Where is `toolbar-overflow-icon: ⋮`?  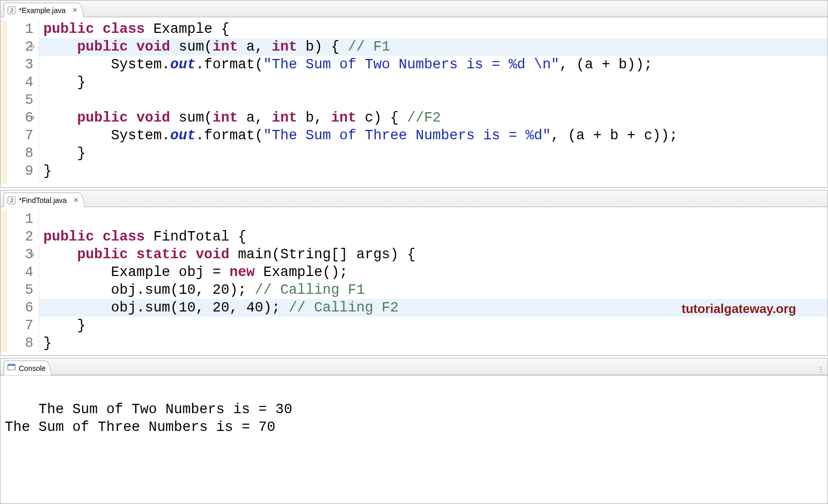
toolbar-overflow-icon: ⋮ is located at coordinates (821, 370).